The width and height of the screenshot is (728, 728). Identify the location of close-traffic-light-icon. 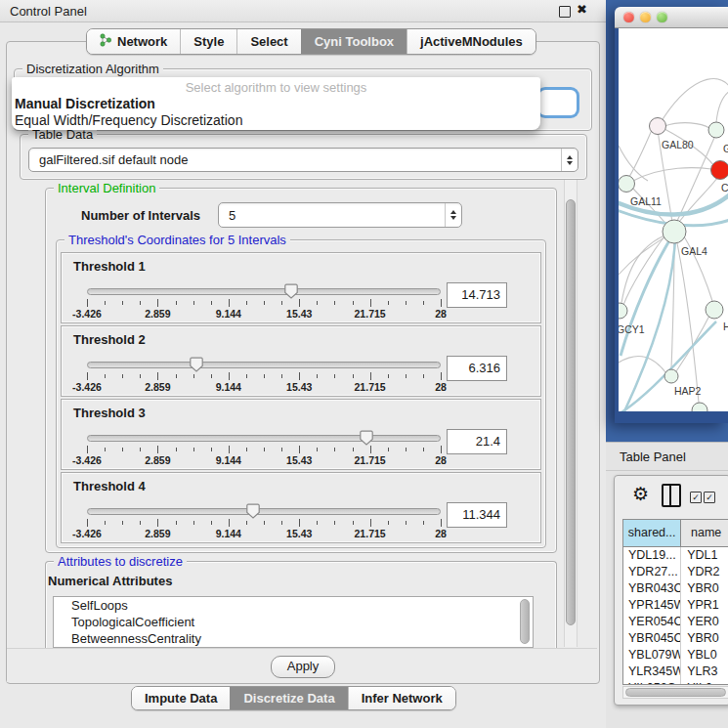
(629, 18).